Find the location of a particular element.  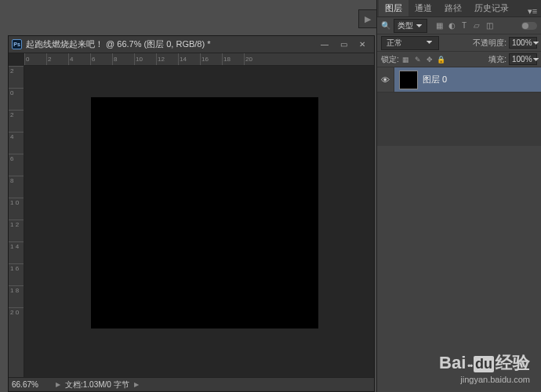

filter-kind-select: 类型⏷ is located at coordinates (411, 26).